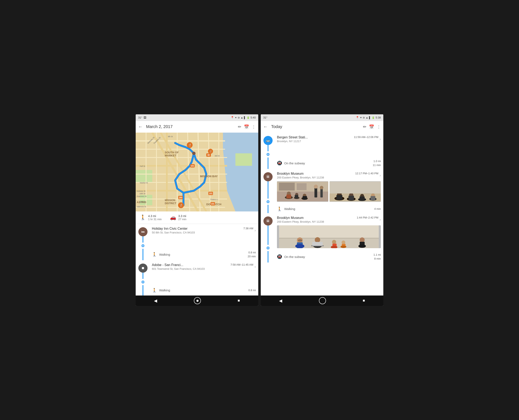  Describe the element at coordinates (173, 218) in the screenshot. I see `drive-icon: 🚗` at that location.